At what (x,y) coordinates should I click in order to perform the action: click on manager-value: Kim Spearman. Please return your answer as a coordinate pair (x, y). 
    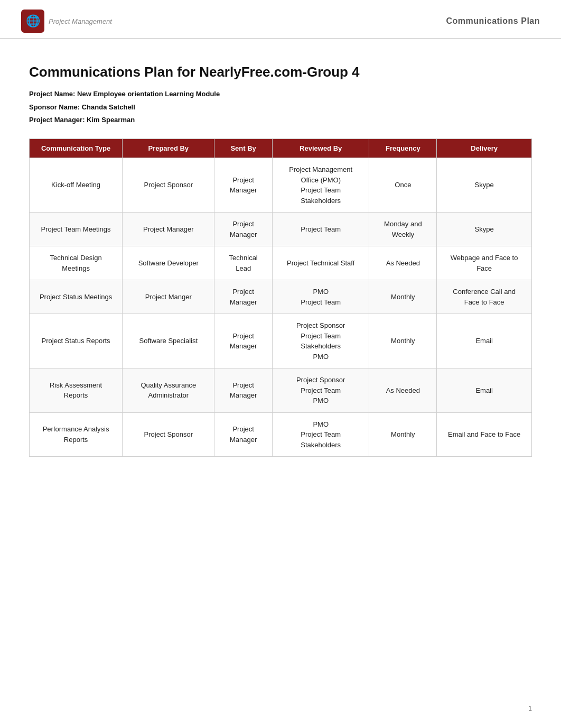
    Looking at the image, I should click on (111, 119).